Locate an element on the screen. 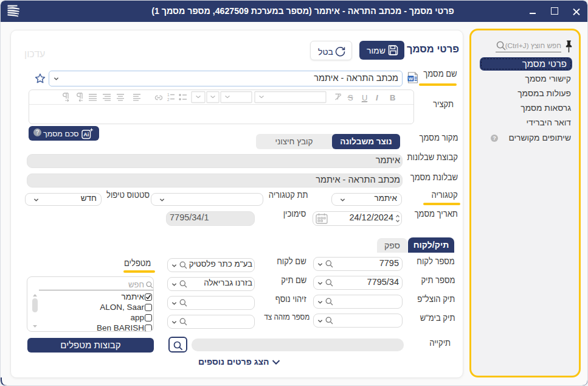 This screenshot has height=386, width=588. svg-text: 1 is located at coordinates (168, 95).